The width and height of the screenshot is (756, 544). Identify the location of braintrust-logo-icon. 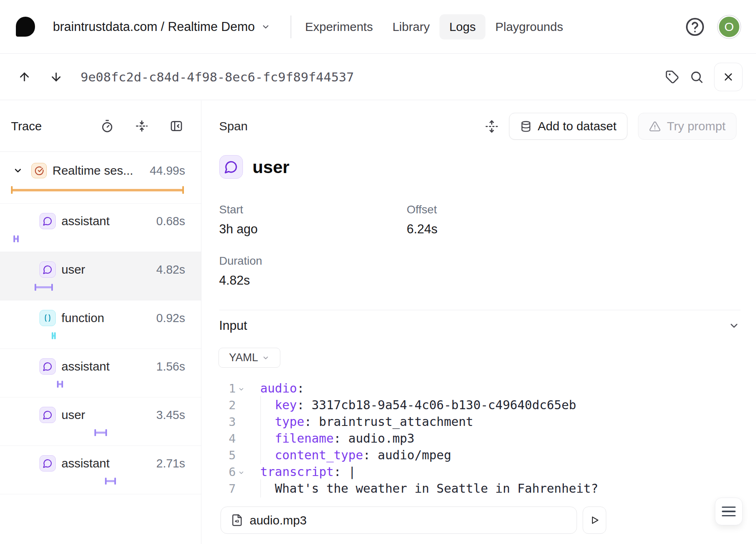
(25, 27).